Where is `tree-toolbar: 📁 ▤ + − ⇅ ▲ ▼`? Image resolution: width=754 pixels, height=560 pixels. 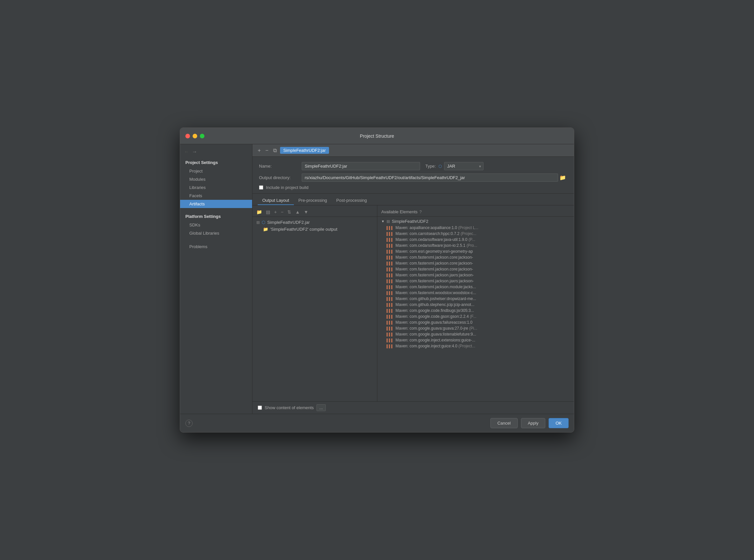
tree-toolbar: 📁 ▤ + − ⇅ ▲ ▼ is located at coordinates (315, 212).